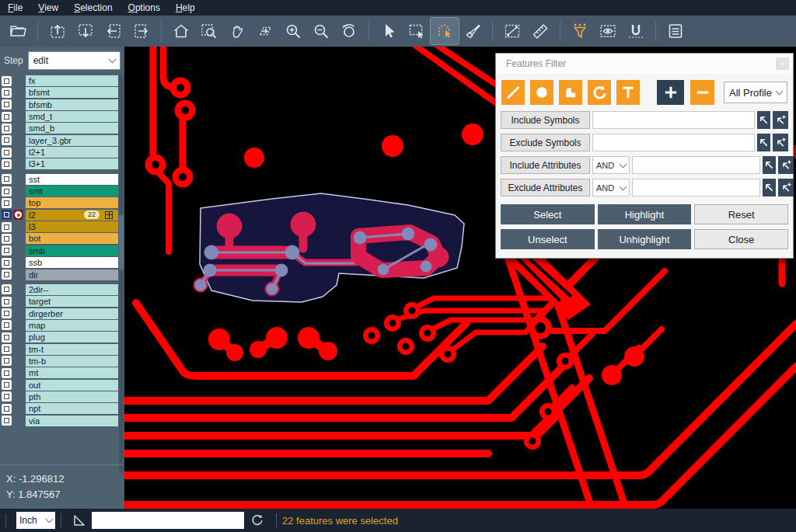 The image size is (796, 532). I want to click on layer-checkbox-tm-t, so click(6, 349).